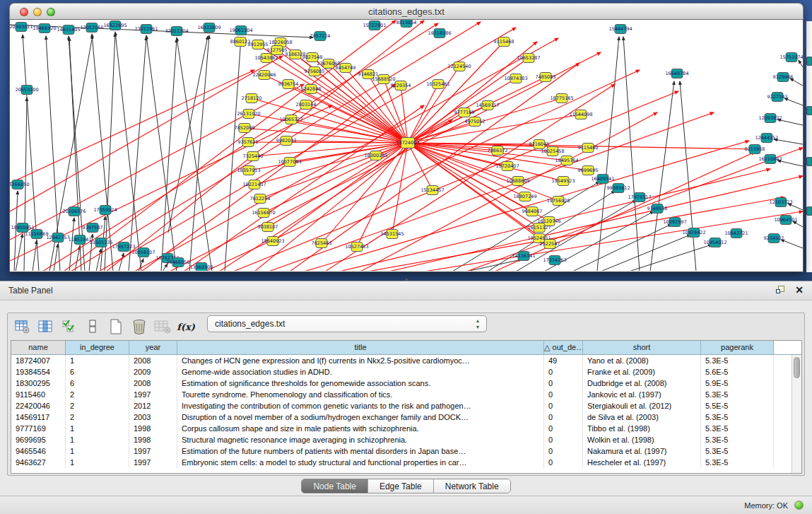 This screenshot has width=812, height=514. I want to click on table-row: 2242004622012Investigating the contribut…, so click(401, 406).